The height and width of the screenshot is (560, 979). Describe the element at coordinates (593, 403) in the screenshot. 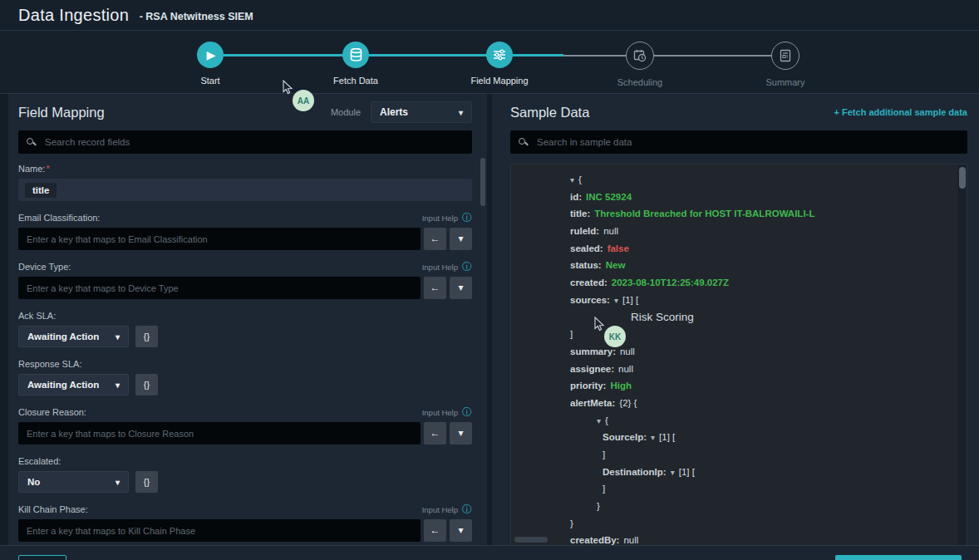

I see `json-key: alertMeta:` at that location.